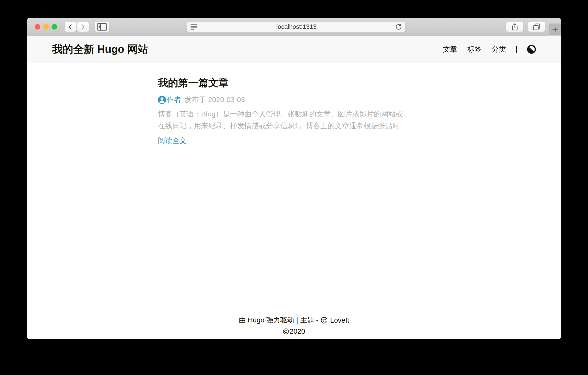 Image resolution: width=588 pixels, height=375 pixels. What do you see at coordinates (450, 49) in the screenshot?
I see `nav-item-posts: 文章` at bounding box center [450, 49].